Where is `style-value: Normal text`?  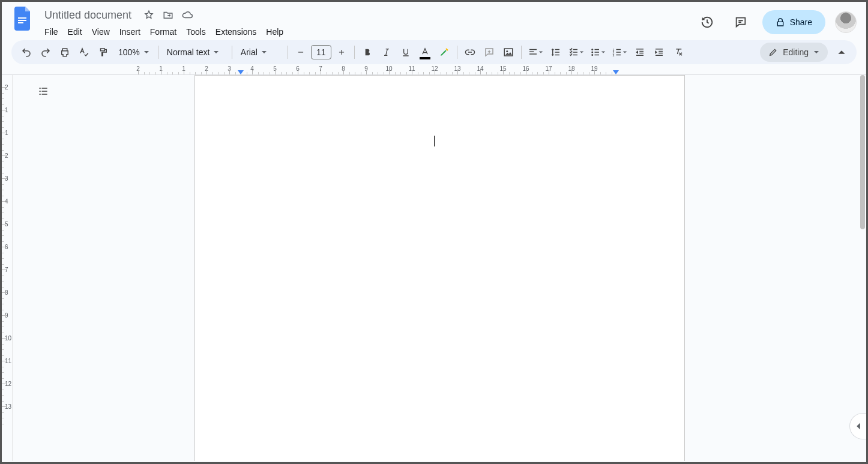 style-value: Normal text is located at coordinates (188, 52).